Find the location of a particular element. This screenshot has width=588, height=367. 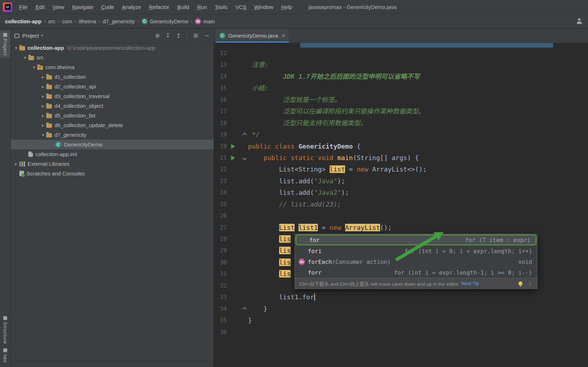

code-line: 27 List list1 = new ArrayList(); is located at coordinates (401, 228).